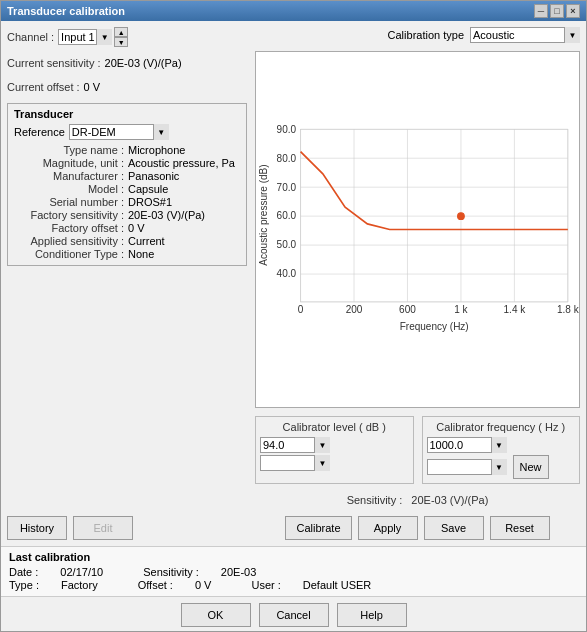 The image size is (587, 632). Describe the element at coordinates (502, 467) in the screenshot. I see `calibrator-freq-sub-row: ▼ New` at that location.